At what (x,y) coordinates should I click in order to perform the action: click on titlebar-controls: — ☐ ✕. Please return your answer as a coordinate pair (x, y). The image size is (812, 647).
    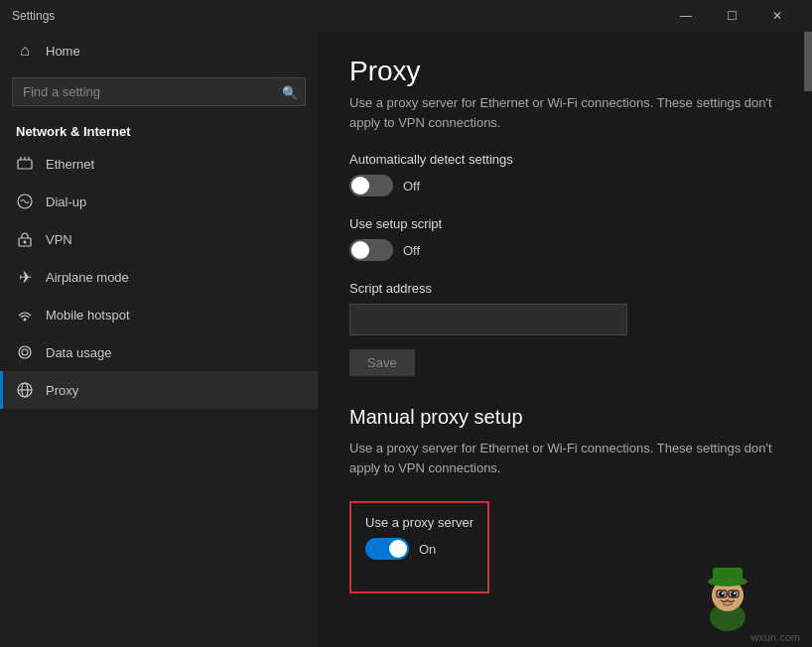
    Looking at the image, I should click on (732, 16).